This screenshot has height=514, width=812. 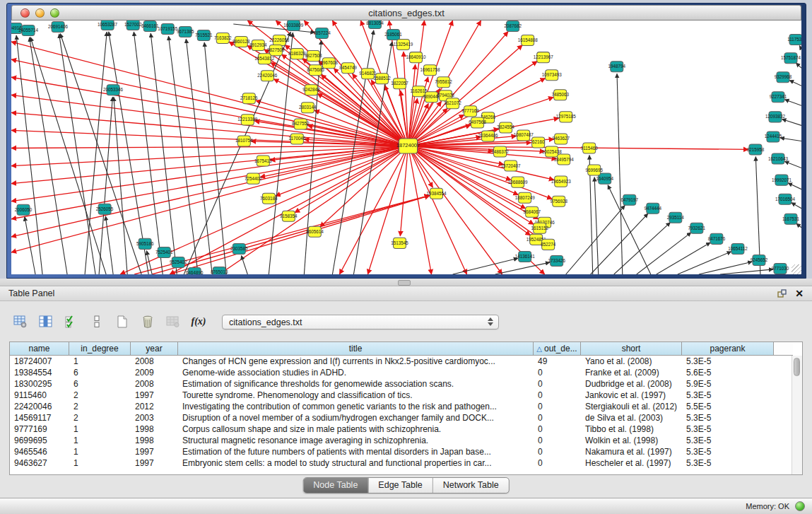 What do you see at coordinates (471, 485) in the screenshot?
I see `tab-network-table: Network Table` at bounding box center [471, 485].